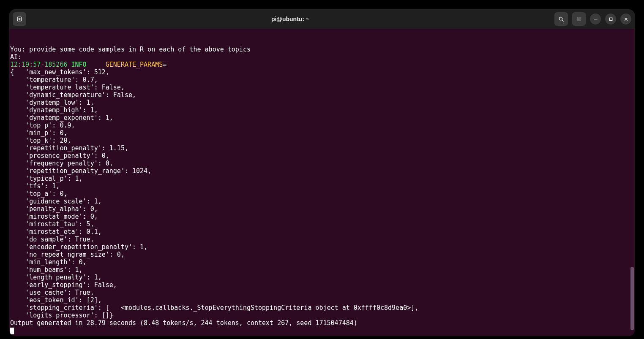 This screenshot has height=339, width=644. Describe the element at coordinates (322, 125) in the screenshot. I see `terminal-line: 'top_p': 0.9,` at that location.